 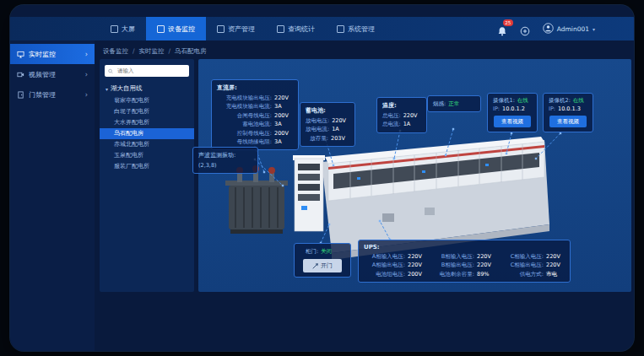 I want to click on field-value: 203V, so click(x=340, y=138).